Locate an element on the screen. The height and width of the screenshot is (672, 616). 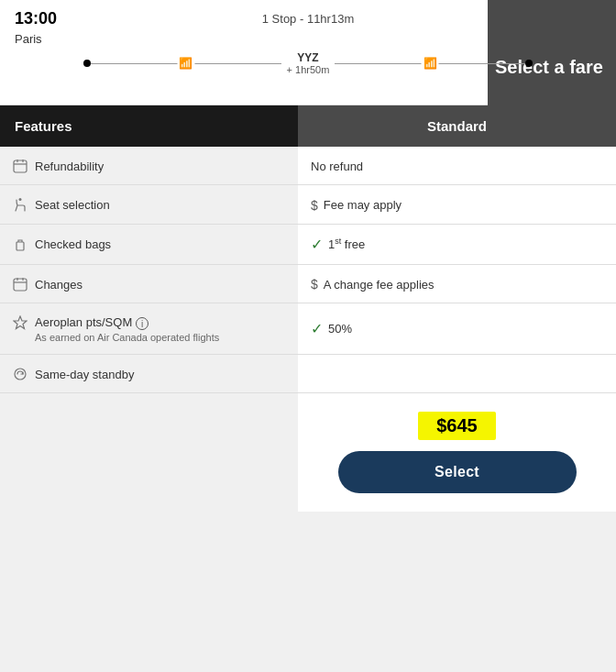
wifi-icon-right: 📶 is located at coordinates (431, 63).